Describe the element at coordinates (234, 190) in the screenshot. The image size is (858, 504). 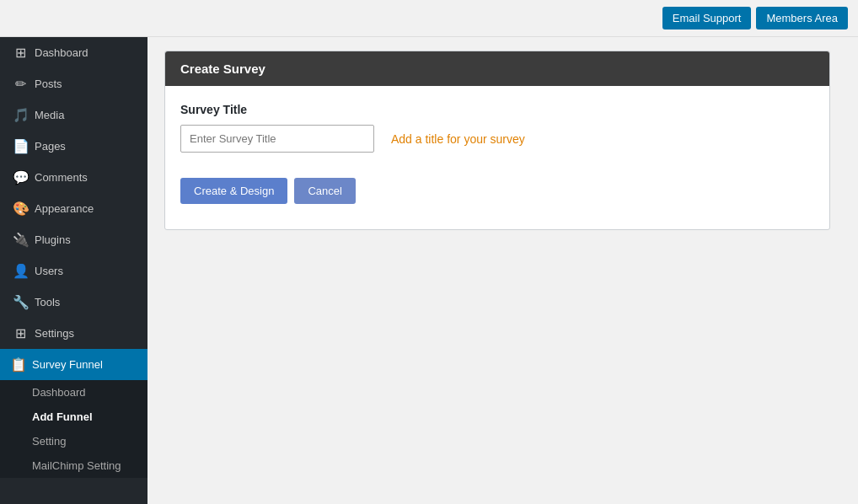
I see `create-design-button: Create & Design` at that location.